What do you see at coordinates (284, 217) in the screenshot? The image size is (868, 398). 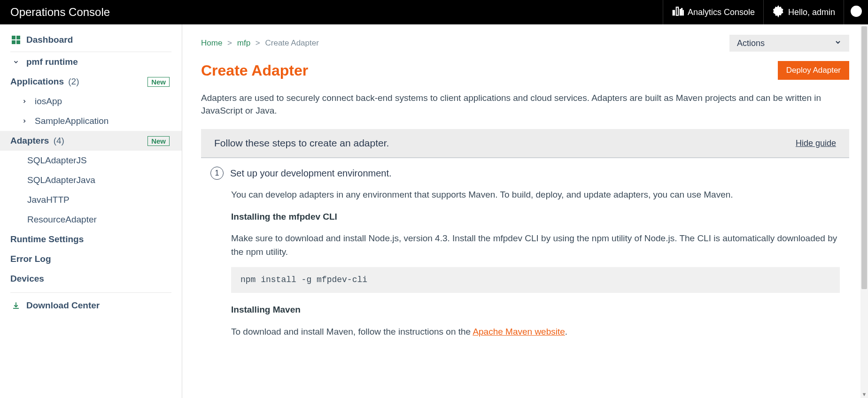 I see `step-subheading: Installing the mfpdev CLI` at bounding box center [284, 217].